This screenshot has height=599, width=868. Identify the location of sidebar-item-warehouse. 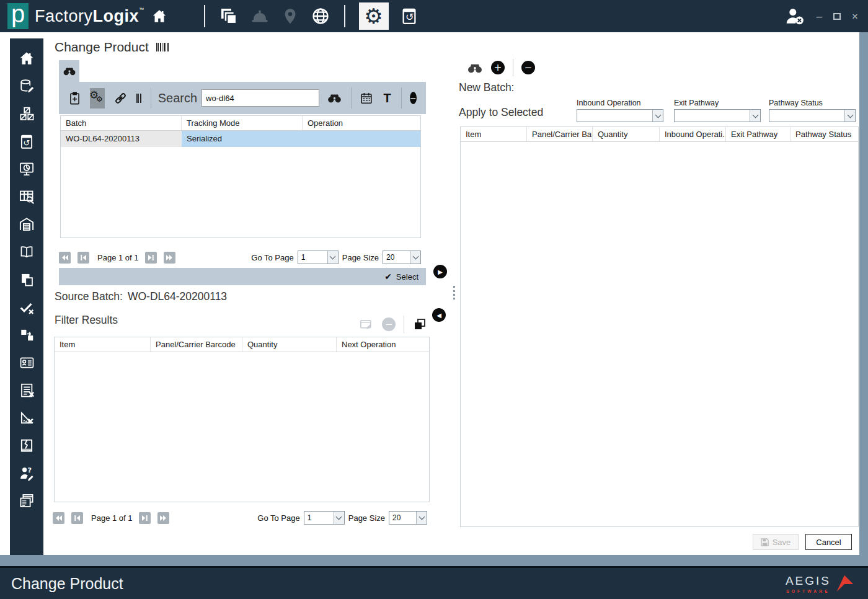
(27, 224).